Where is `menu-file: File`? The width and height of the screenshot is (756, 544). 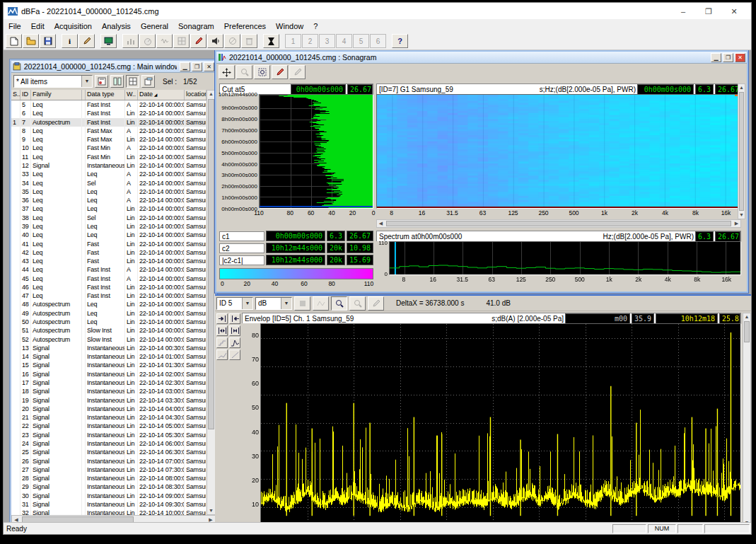 menu-file: File is located at coordinates (15, 26).